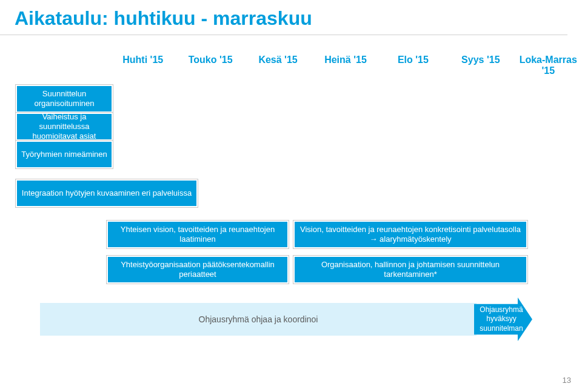 This screenshot has height=392, width=582. What do you see at coordinates (291, 65) in the screenshot?
I see `timeline-header: Huhti '15 Touko '15 Kesä '15 Heinä '15 E…` at bounding box center [291, 65].